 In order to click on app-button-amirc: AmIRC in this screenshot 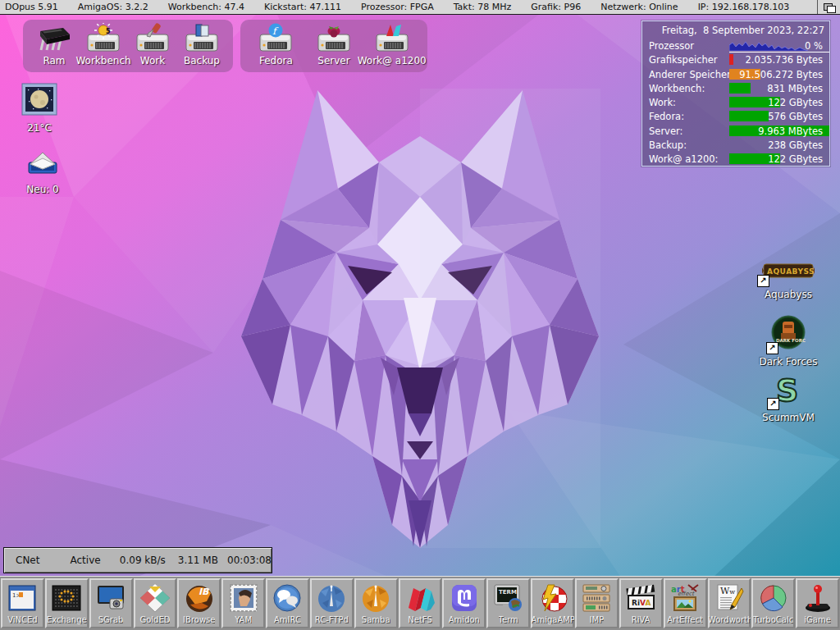, I will do `click(287, 604)`.